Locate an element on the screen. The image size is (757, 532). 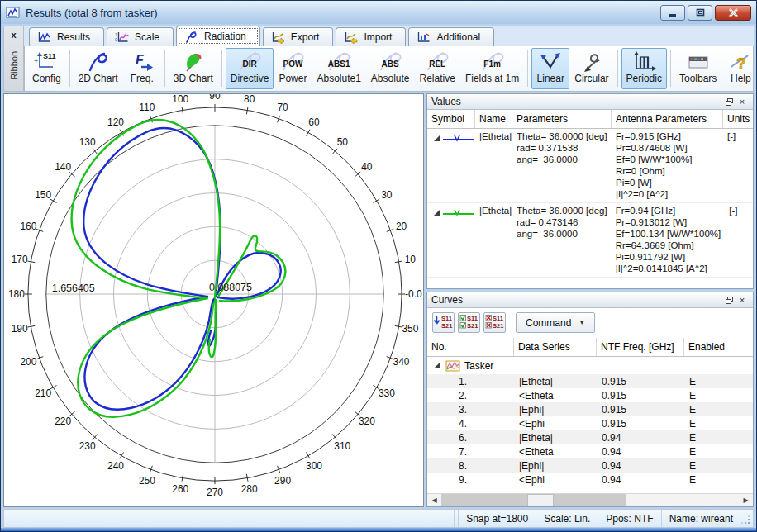
angle-label: 230 is located at coordinates (88, 446).